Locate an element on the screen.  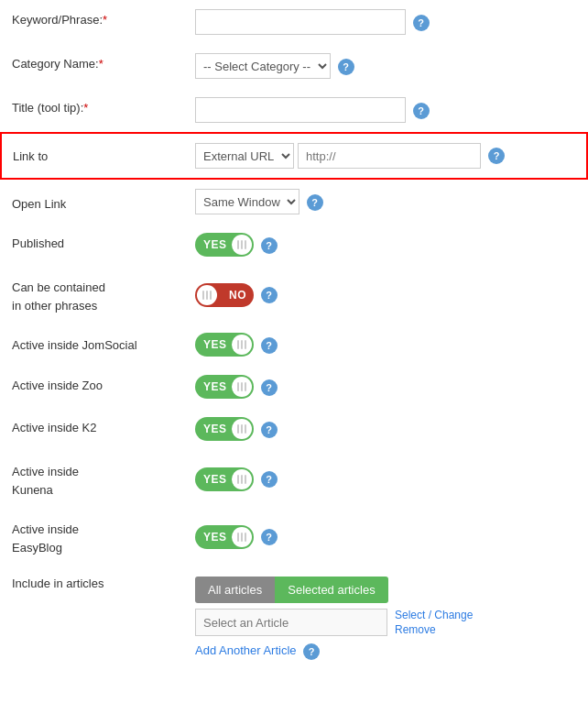
open-link-select: Same Window New Window is located at coordinates (247, 202).